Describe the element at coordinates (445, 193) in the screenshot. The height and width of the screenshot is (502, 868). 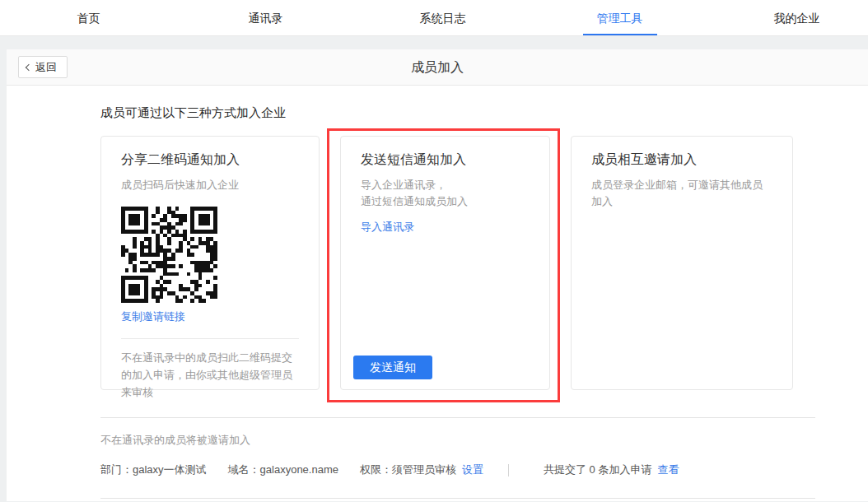
I see `card-description: 导入企业通讯录， 通过短信通知成员加入` at that location.